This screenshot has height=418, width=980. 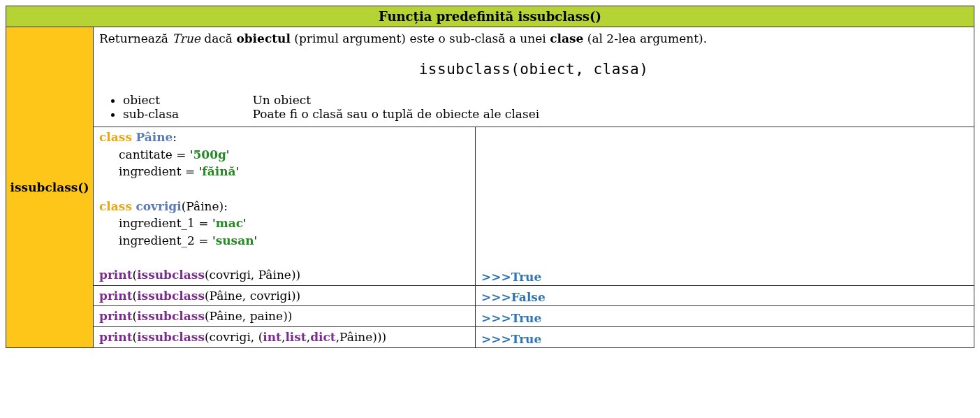 What do you see at coordinates (534, 69) in the screenshot?
I see `function-signature: issubclass(obiect, clasa)` at bounding box center [534, 69].